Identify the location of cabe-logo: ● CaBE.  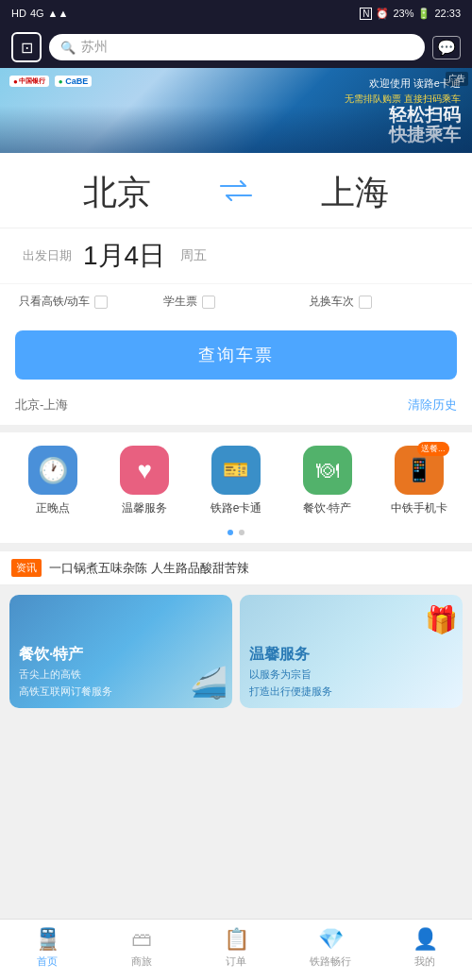
(74, 81).